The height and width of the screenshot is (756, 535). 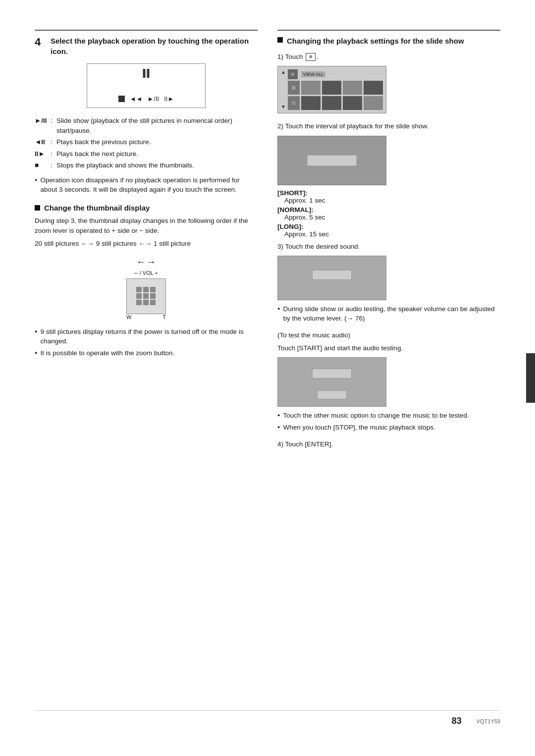 I want to click on operation-note: Operation icon disappears if no playback…, so click(x=146, y=185).